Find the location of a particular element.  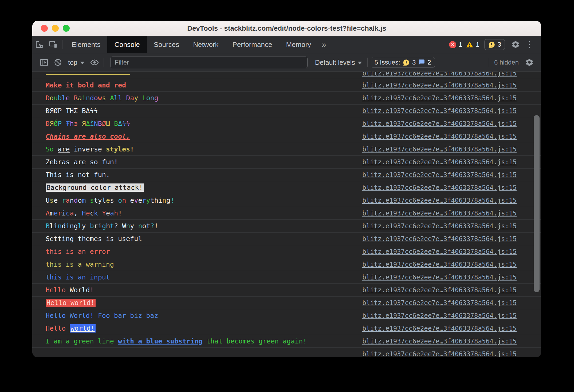

console-row: this is an errorblitz.e1937cc6e2ee7e…3f4… is located at coordinates (287, 252).